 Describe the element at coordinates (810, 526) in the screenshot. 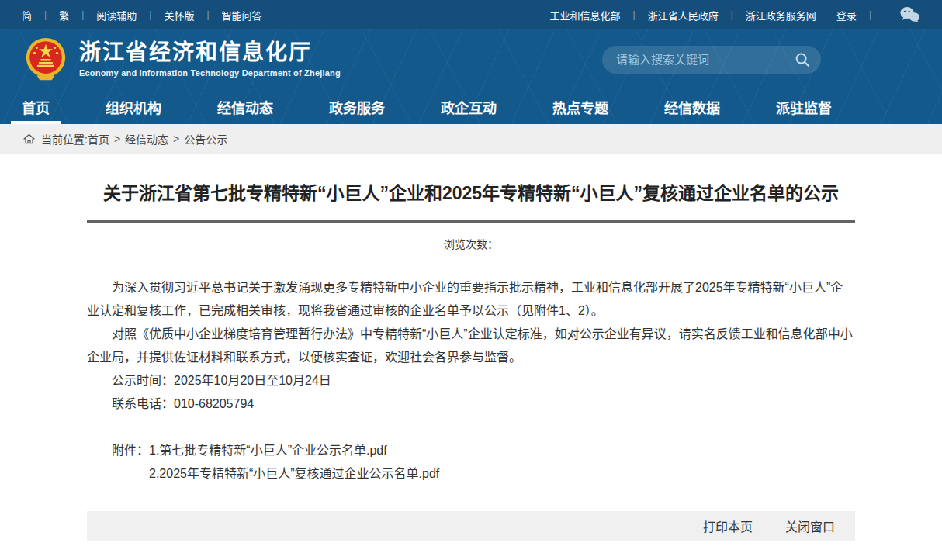

I see `close-window-button: 关闭窗口` at that location.